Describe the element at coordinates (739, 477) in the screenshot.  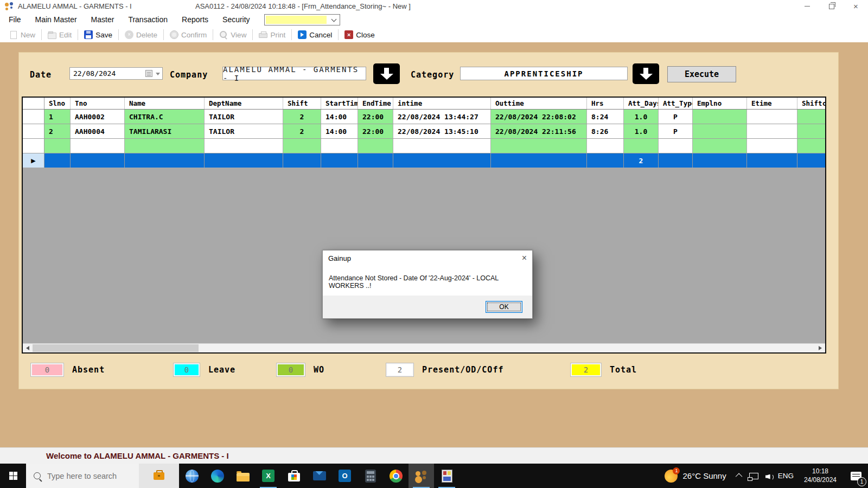
I see `tray-chevron-up-icon` at that location.